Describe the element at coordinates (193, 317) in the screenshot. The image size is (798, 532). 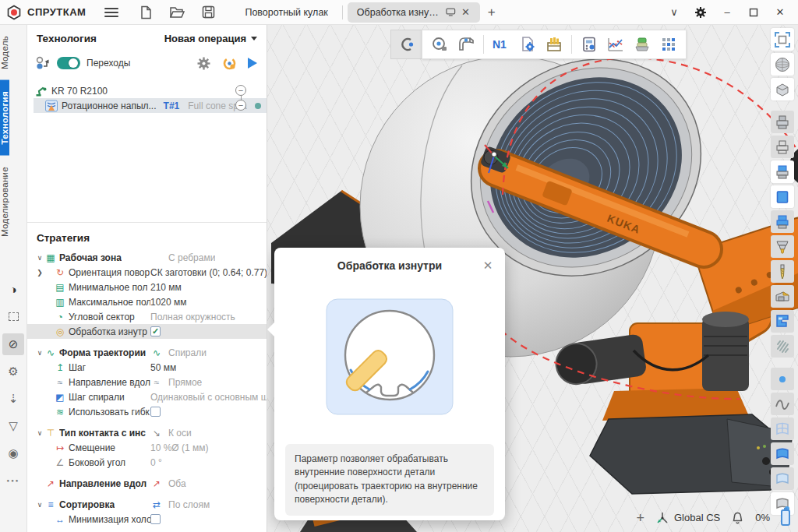
I see `strategy-value: Полная окружность` at that location.